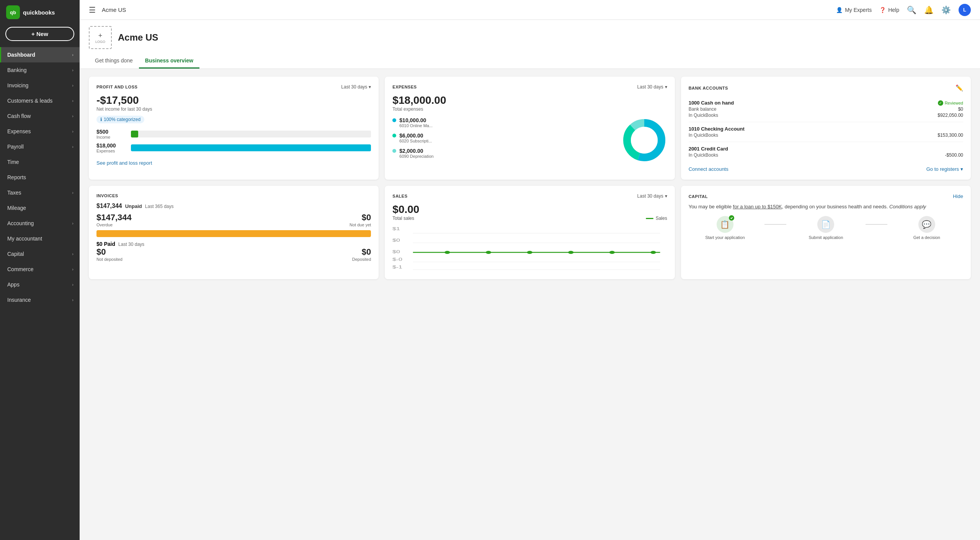 The width and height of the screenshot is (980, 540). What do you see at coordinates (100, 42) in the screenshot?
I see `logo-text: LOGO` at bounding box center [100, 42].